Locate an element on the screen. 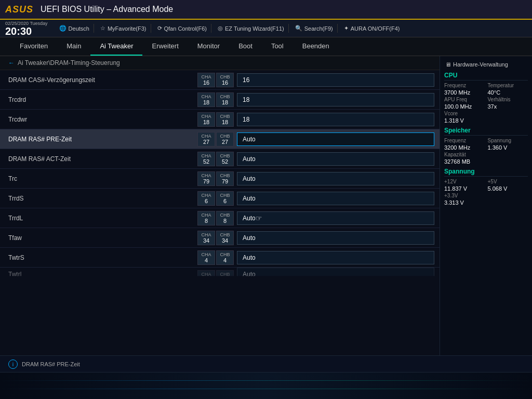 The width and height of the screenshot is (532, 399). setting-row: DRAM RAS# ACT-ZeitCHA52CHB52Auto is located at coordinates (220, 159).